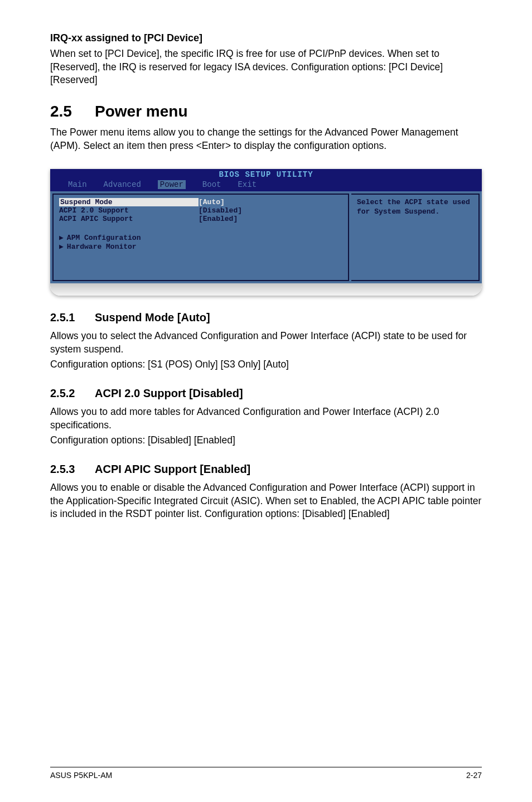 The width and height of the screenshot is (532, 802). I want to click on irq-heading: IRQ-xx assigned to [PCI Device], so click(266, 38).